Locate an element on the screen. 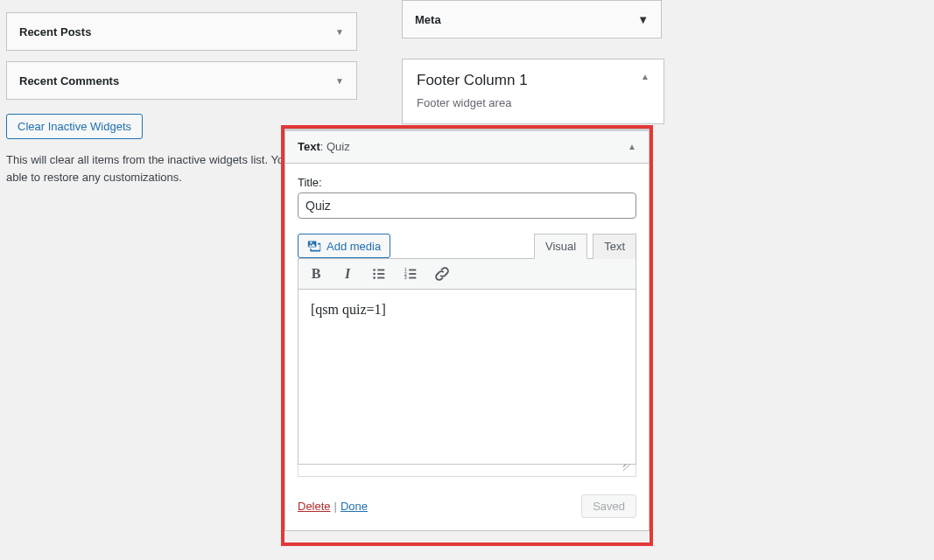 The width and height of the screenshot is (934, 560). add-media-label: Add media is located at coordinates (354, 247).